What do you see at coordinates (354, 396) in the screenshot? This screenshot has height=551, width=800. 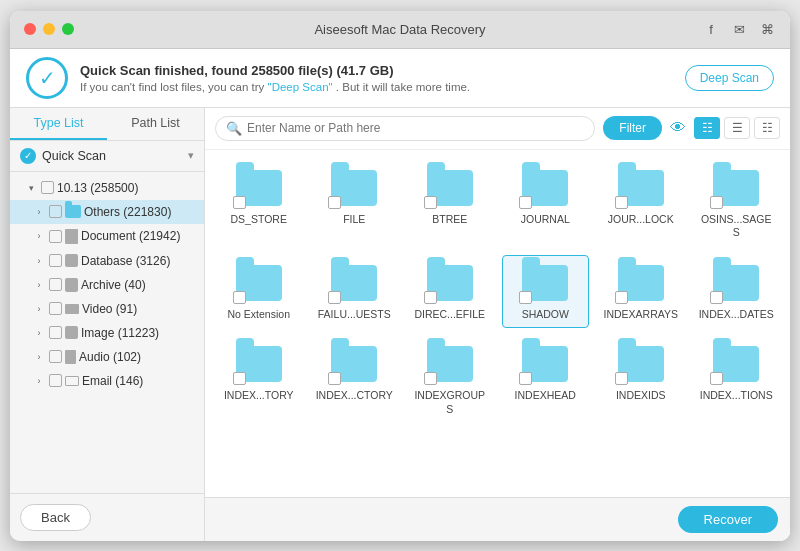 I see `file-label: INDEX...CTORY` at bounding box center [354, 396].